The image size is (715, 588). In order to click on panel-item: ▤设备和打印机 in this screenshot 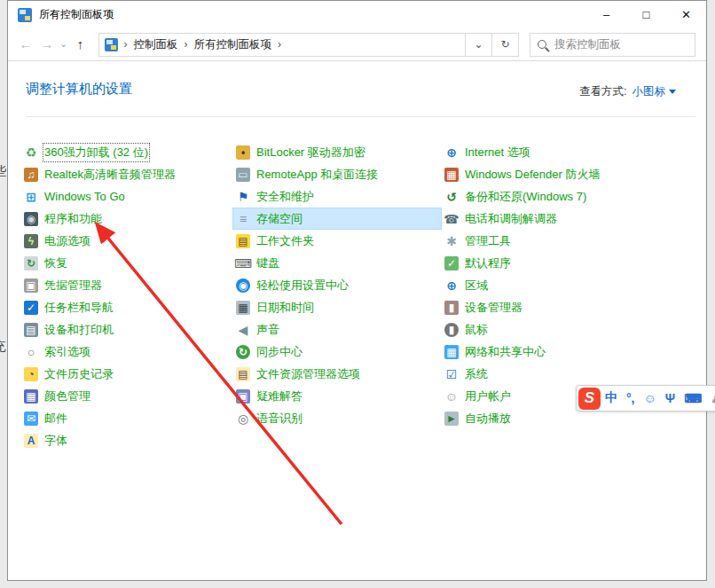, I will do `click(125, 330)`.